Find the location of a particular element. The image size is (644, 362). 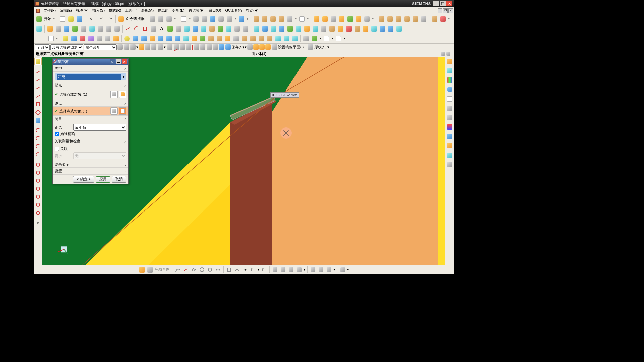

tb1-view-drop: ▾ is located at coordinates (248, 19).